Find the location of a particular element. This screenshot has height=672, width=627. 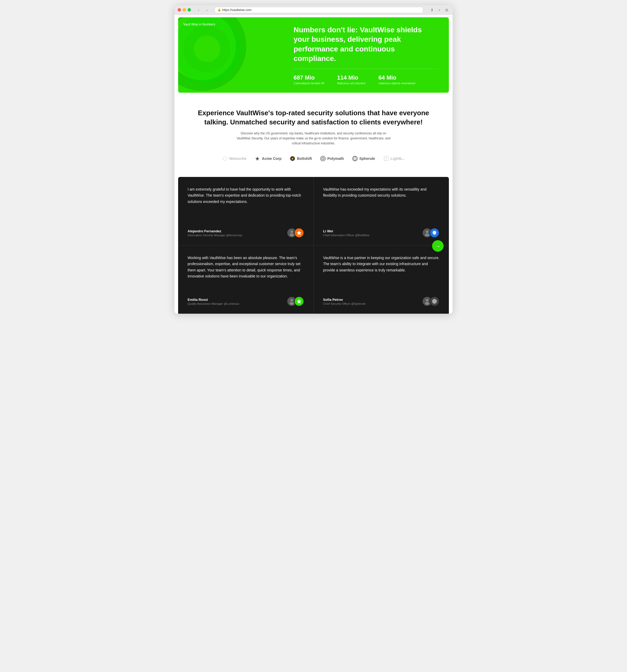

hero-divider is located at coordinates (366, 69).